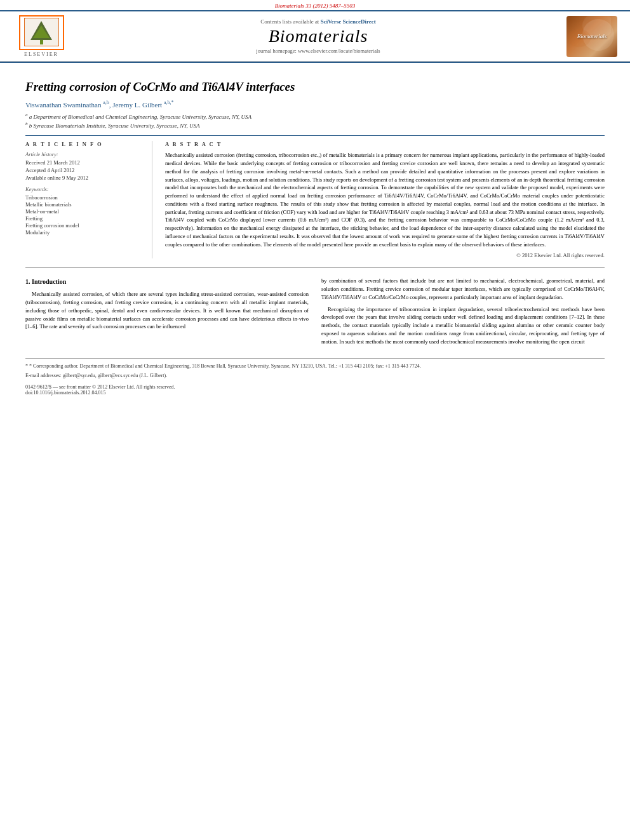 This screenshot has width=630, height=840. Describe the element at coordinates (85, 163) in the screenshot. I see `received-date: Received 21 March 2012` at that location.